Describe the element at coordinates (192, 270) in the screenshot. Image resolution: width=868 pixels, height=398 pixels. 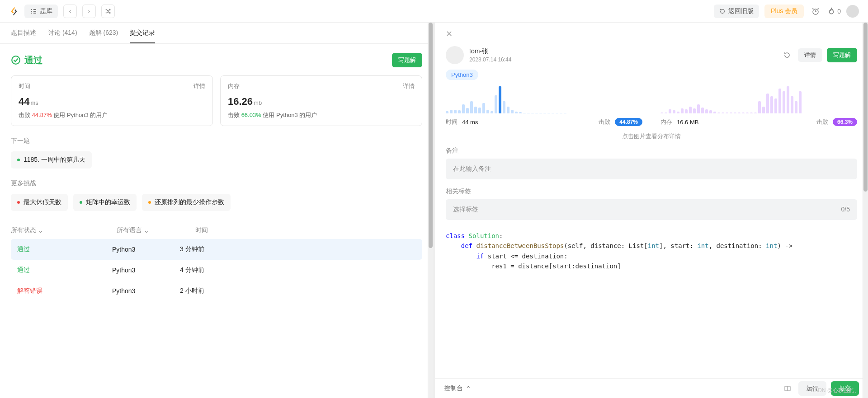
I see `row-time: 4 分钟前` at that location.